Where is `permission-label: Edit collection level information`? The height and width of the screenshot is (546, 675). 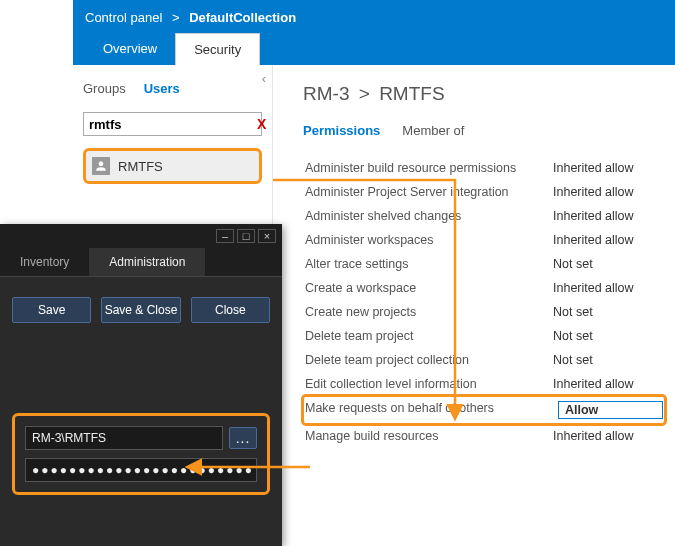 permission-label: Edit collection level information is located at coordinates (391, 384).